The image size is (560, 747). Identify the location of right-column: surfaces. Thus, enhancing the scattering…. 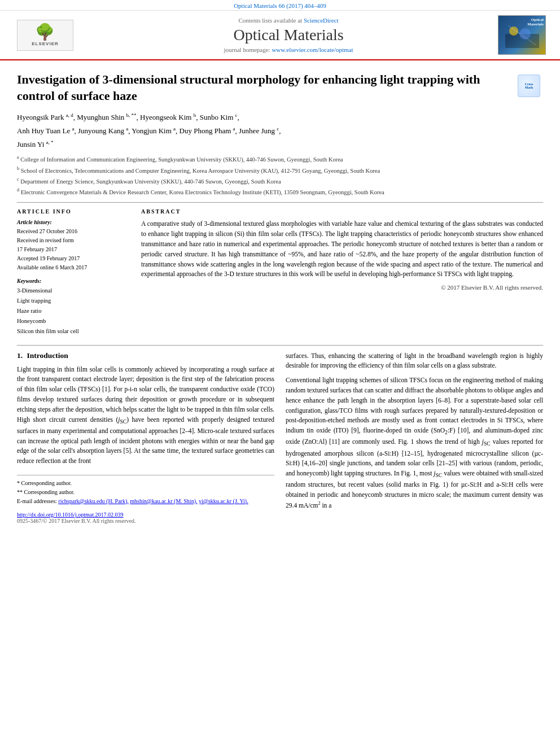
(414, 438).